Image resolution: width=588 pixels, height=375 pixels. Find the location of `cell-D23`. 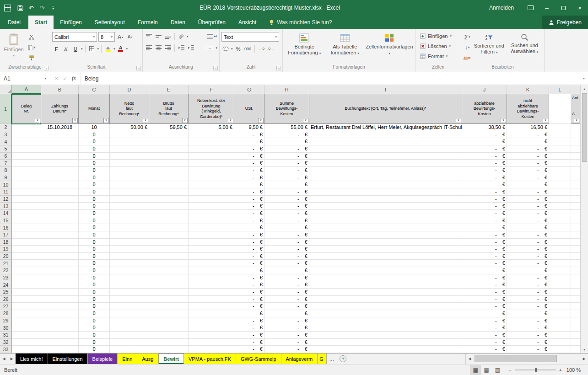

cell-D23 is located at coordinates (129, 278).